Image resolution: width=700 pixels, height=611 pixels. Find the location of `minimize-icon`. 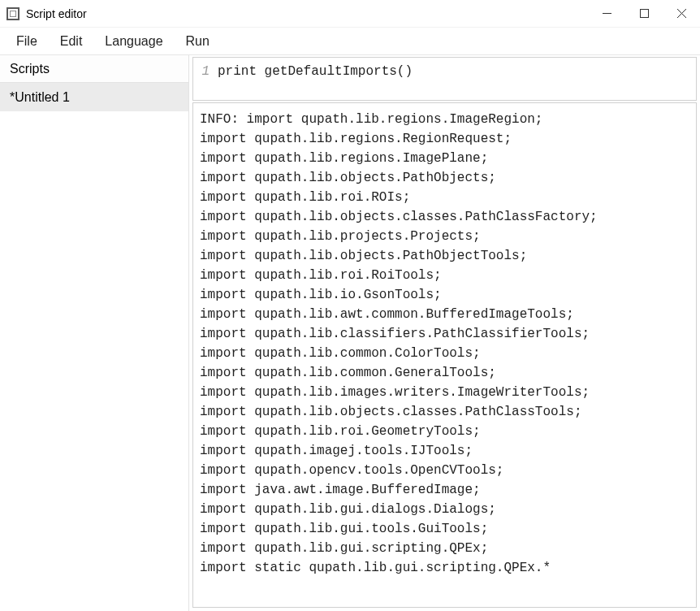

minimize-icon is located at coordinates (607, 13).